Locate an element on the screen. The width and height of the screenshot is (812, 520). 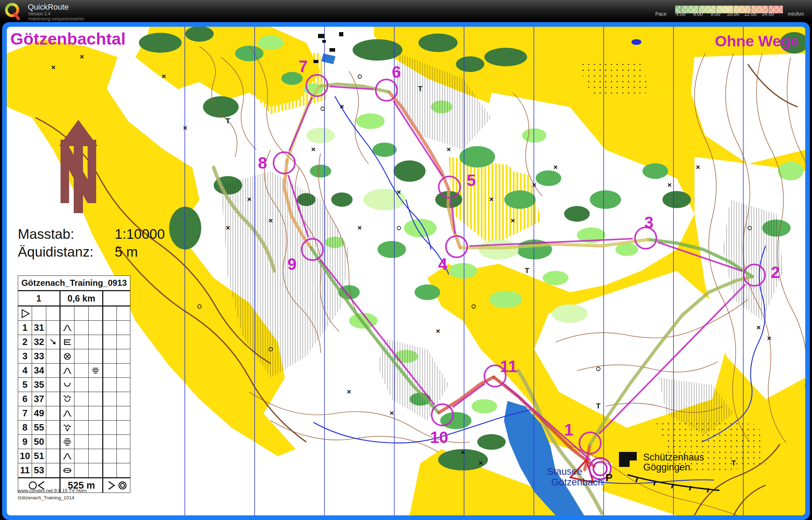
scale-label: Masstab: is located at coordinates (66, 234).